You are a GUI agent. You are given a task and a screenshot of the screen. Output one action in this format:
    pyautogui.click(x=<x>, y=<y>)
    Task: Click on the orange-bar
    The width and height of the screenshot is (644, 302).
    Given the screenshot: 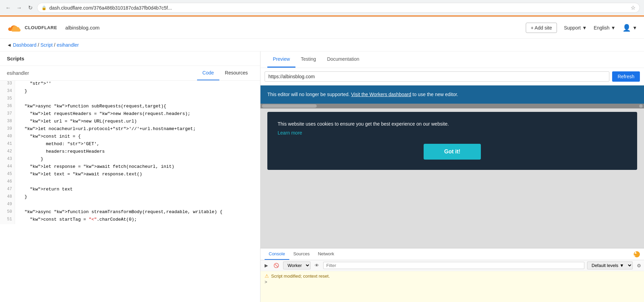 What is the action you would take?
    pyautogui.click(x=322, y=16)
    